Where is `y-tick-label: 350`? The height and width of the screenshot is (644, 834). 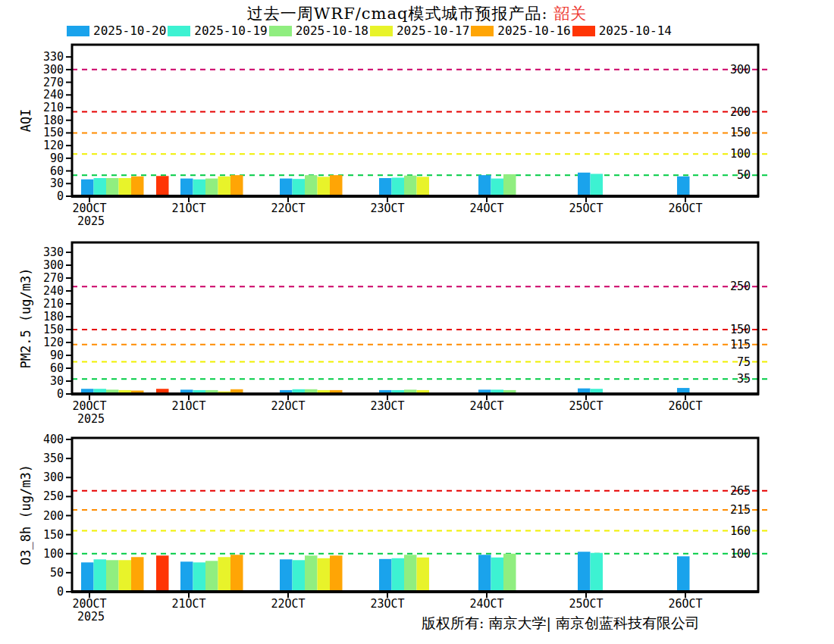 y-tick-label: 350 is located at coordinates (53, 458).